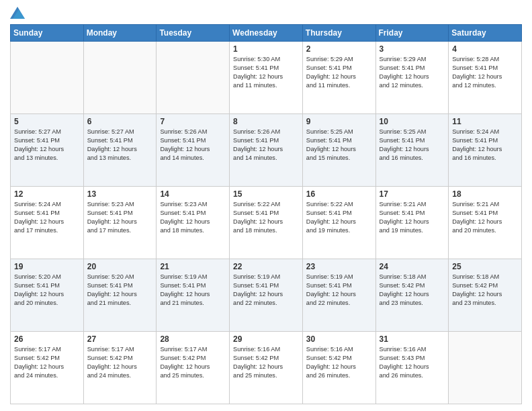  What do you see at coordinates (47, 122) in the screenshot?
I see `day-number: 5` at bounding box center [47, 122].